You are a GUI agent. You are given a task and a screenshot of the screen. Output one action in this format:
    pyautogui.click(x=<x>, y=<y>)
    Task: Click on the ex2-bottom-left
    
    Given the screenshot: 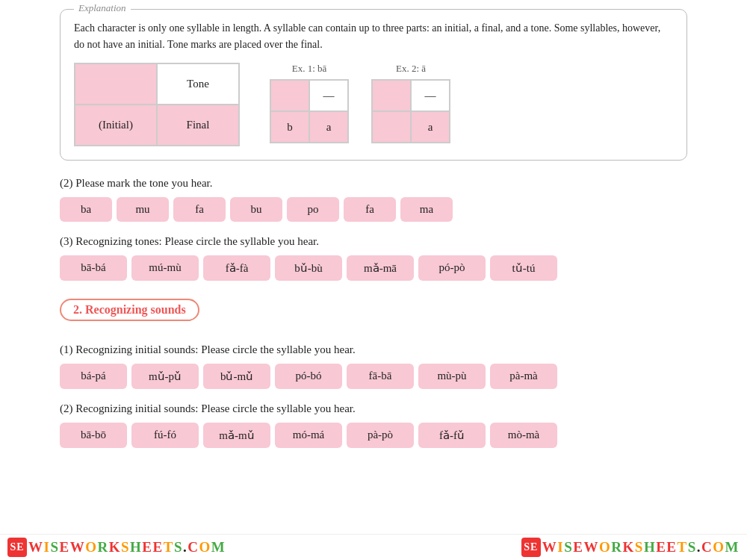 What is the action you would take?
    pyautogui.click(x=391, y=127)
    